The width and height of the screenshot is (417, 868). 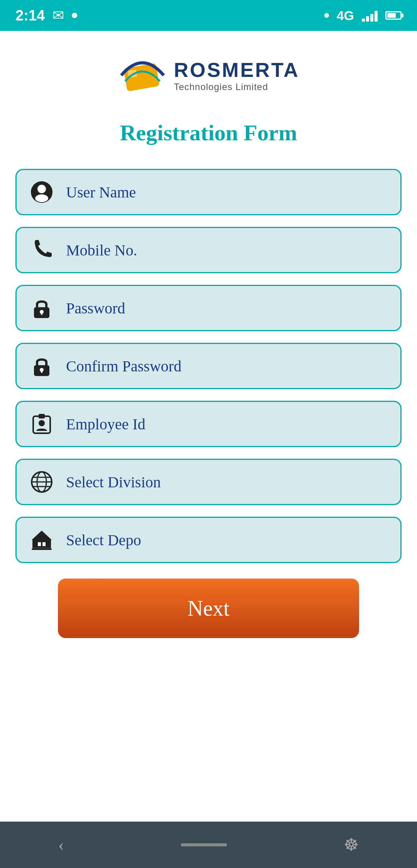 I want to click on division-field: Select Division, so click(x=208, y=482).